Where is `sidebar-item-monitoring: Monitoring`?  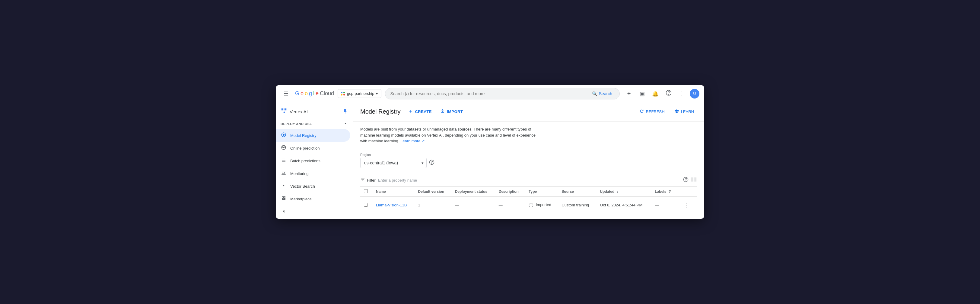 sidebar-item-monitoring: Monitoring is located at coordinates (313, 174).